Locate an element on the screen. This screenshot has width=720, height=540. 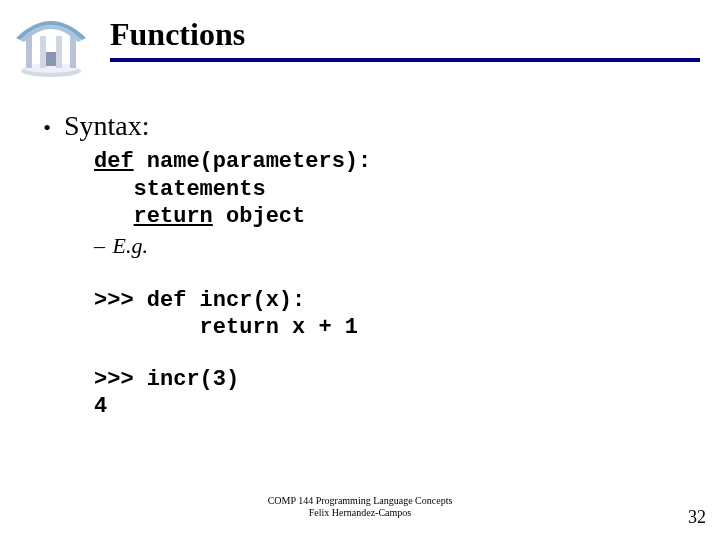
repl-block-2: >>> incr(3) 4 is located at coordinates (392, 394).